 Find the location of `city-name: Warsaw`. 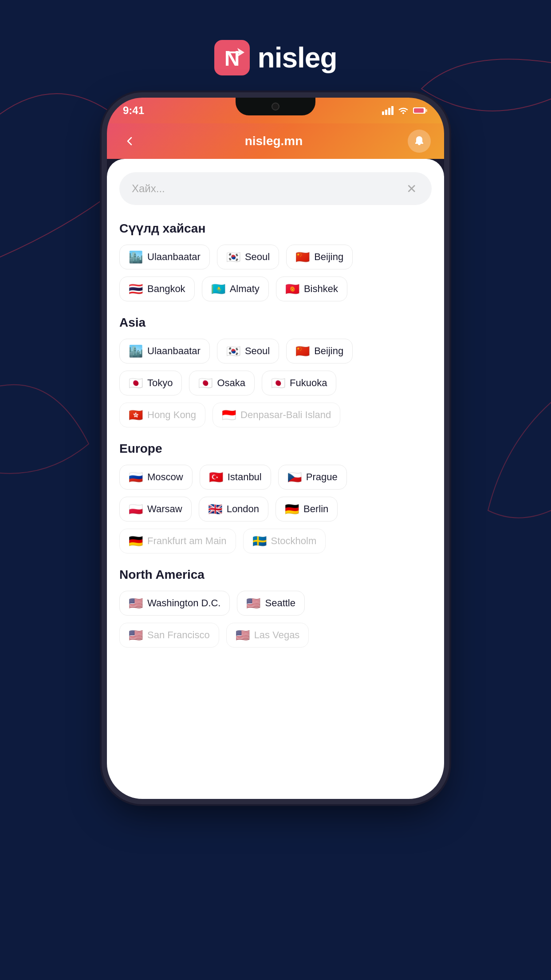

city-name: Warsaw is located at coordinates (165, 509).